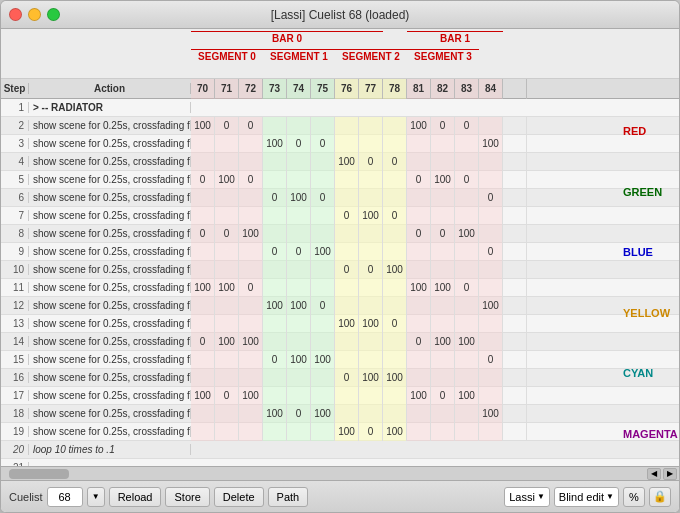 The width and height of the screenshot is (680, 513). Describe the element at coordinates (227, 288) in the screenshot. I see `cell-1: 100` at that location.